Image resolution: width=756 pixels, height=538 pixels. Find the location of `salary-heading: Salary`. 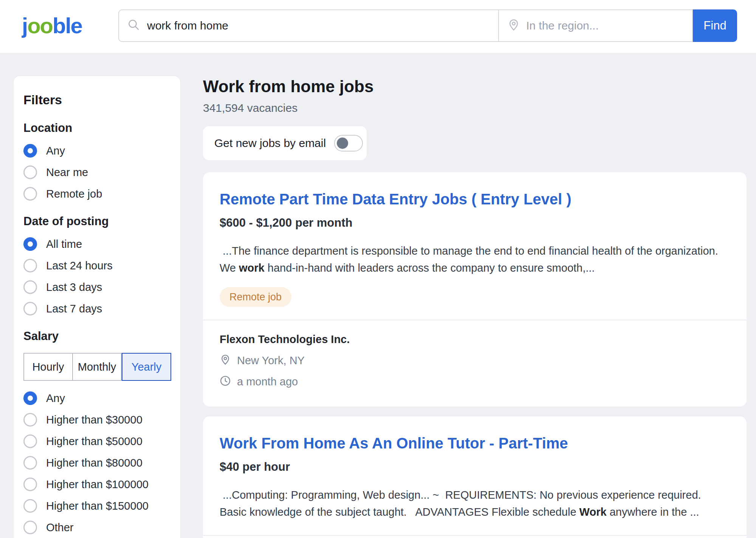

salary-heading: Salary is located at coordinates (97, 336).